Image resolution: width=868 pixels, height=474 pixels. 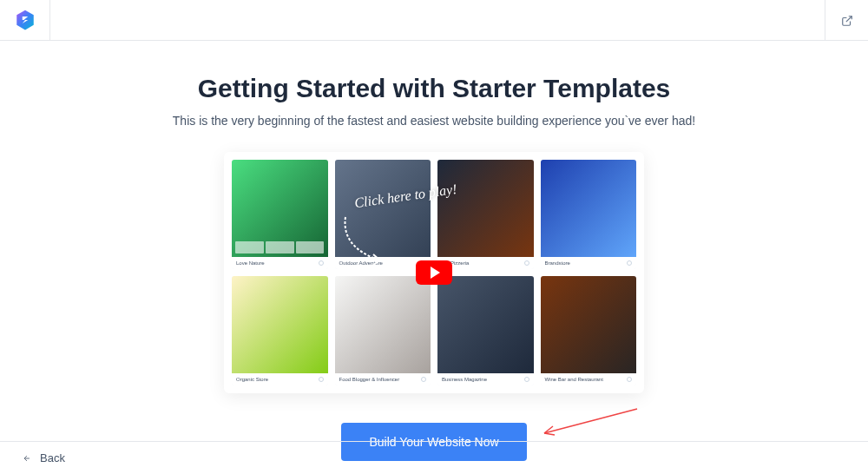 What do you see at coordinates (52, 458) in the screenshot?
I see `back-label: Back` at bounding box center [52, 458].